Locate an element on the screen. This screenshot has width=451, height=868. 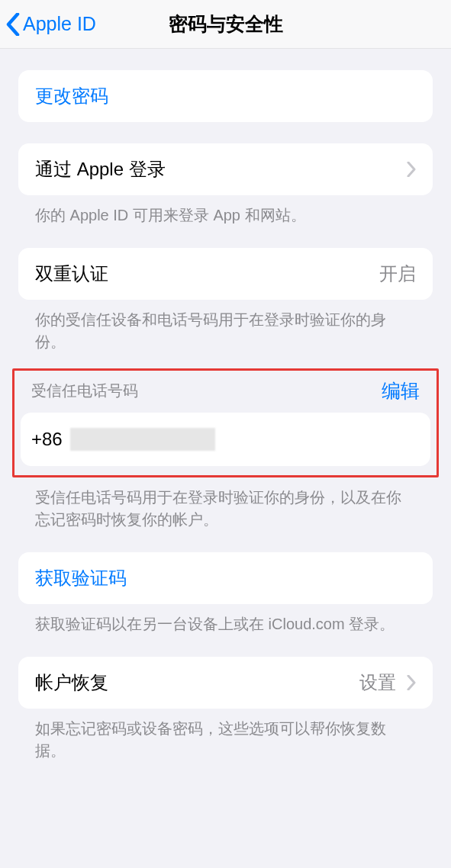
group-signin-apple: 通过 Apple 登录 你的 Apple ID 可用来登录 App 和网站。 is located at coordinates (226, 185).